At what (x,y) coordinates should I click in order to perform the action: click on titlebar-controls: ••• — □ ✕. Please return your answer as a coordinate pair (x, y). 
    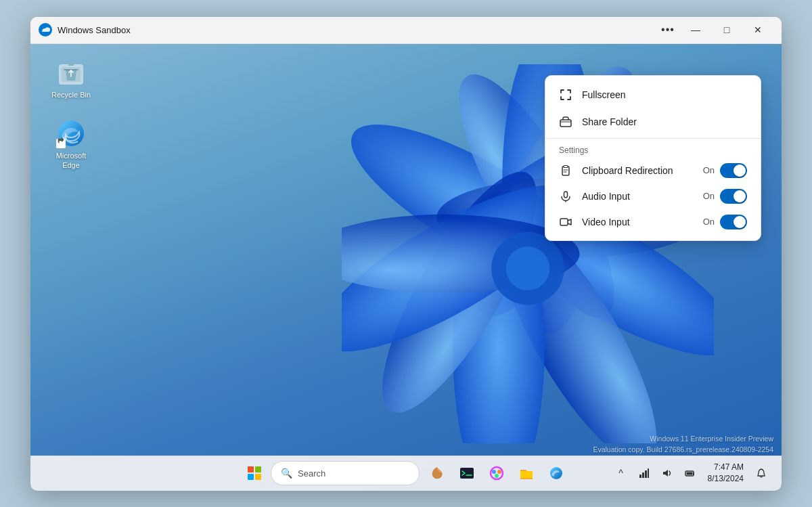
    Looking at the image, I should click on (715, 30).